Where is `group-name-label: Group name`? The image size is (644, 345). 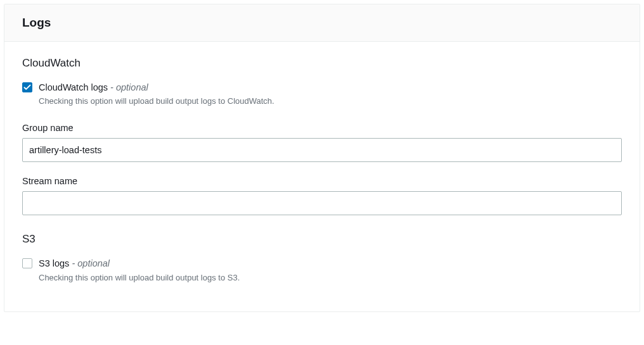
group-name-label: Group name is located at coordinates (322, 128).